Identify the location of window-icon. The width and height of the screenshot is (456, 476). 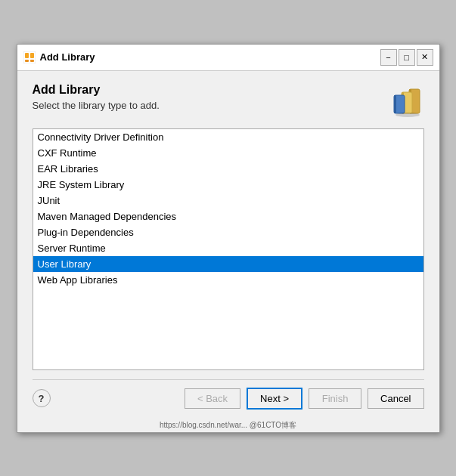
(29, 57).